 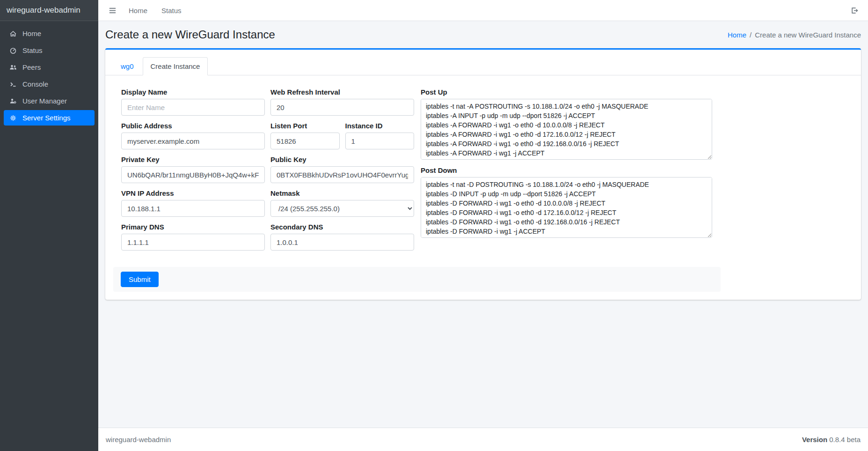 What do you see at coordinates (566, 203) in the screenshot?
I see `field-post-down: Post Down iptables -t nat -D POSTROUTING…` at bounding box center [566, 203].